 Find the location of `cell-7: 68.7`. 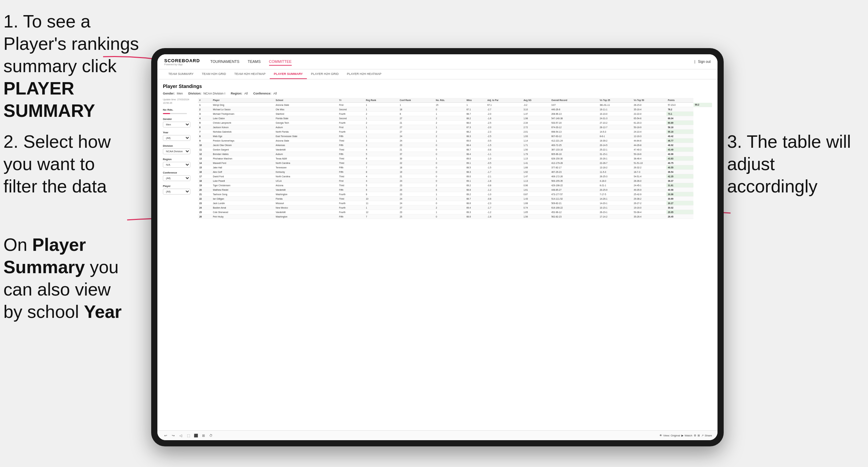

cell-7: 68.7 is located at coordinates (476, 150).